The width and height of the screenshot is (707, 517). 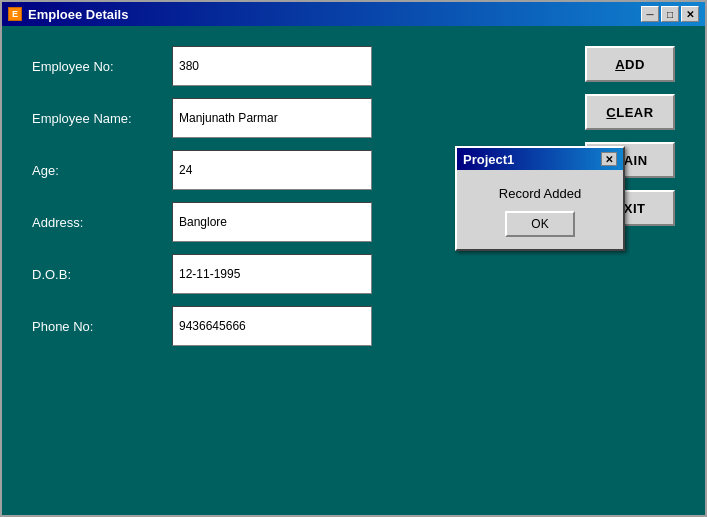 What do you see at coordinates (540, 224) in the screenshot?
I see `modal-ok-button: OK` at bounding box center [540, 224].